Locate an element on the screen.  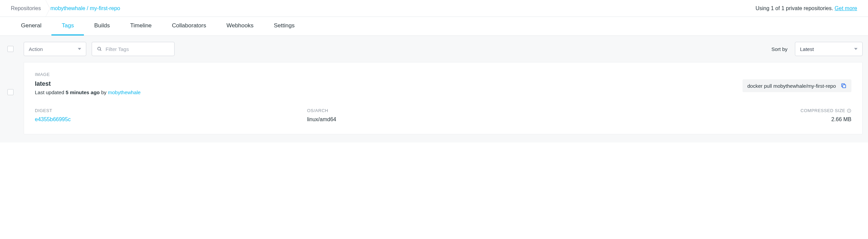
tab-settings: Settings is located at coordinates (284, 26).